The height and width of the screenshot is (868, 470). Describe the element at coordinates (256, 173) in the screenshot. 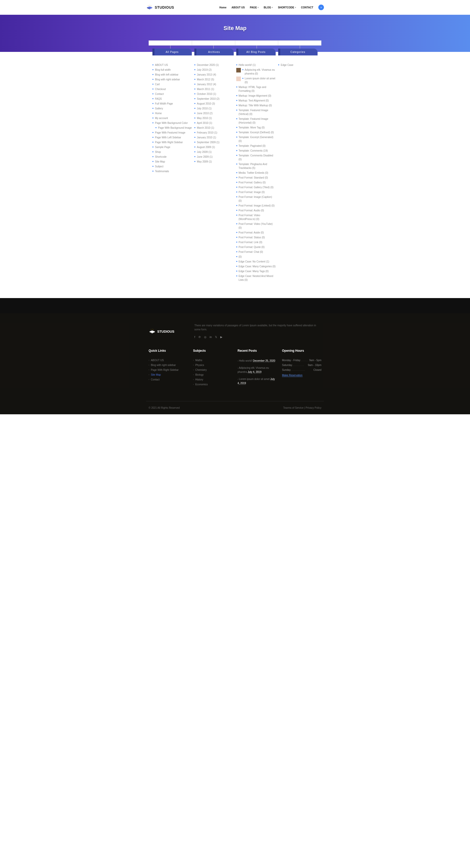

I see `blog-post-link: Media: Twitter Embeds (0)` at that location.